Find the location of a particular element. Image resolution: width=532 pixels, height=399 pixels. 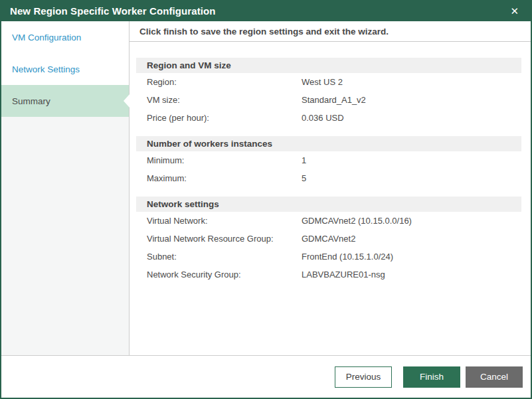

summary-row: Subnet: FrontEnd (10.15.1.0/24) is located at coordinates (329, 256).